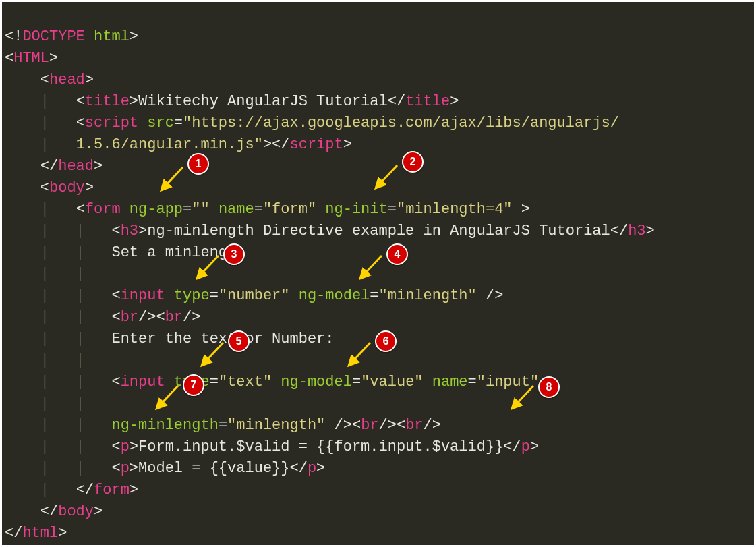  What do you see at coordinates (71, 36) in the screenshot?
I see `code-line: <!DOCTYPE html>` at bounding box center [71, 36].